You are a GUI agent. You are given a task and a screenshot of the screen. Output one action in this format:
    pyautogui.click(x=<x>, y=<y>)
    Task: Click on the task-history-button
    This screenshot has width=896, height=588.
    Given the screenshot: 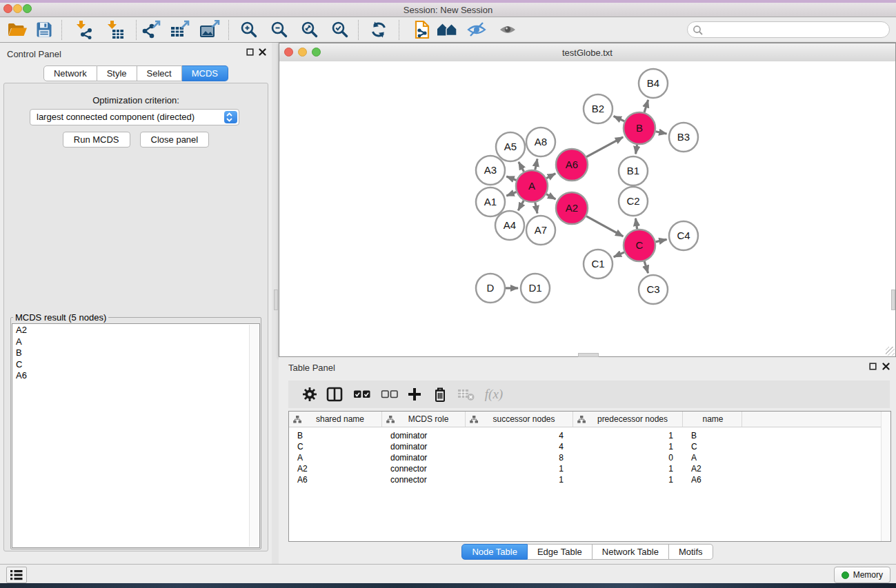 What is the action you would take?
    pyautogui.click(x=17, y=575)
    